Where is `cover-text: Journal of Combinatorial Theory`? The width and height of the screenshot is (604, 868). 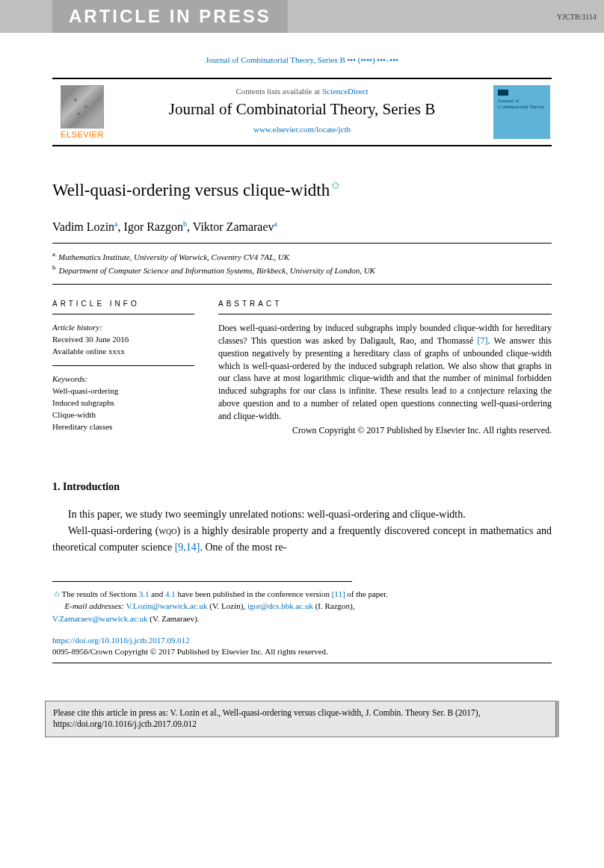
cover-text: Journal of Combinatorial Theory is located at coordinates (522, 105).